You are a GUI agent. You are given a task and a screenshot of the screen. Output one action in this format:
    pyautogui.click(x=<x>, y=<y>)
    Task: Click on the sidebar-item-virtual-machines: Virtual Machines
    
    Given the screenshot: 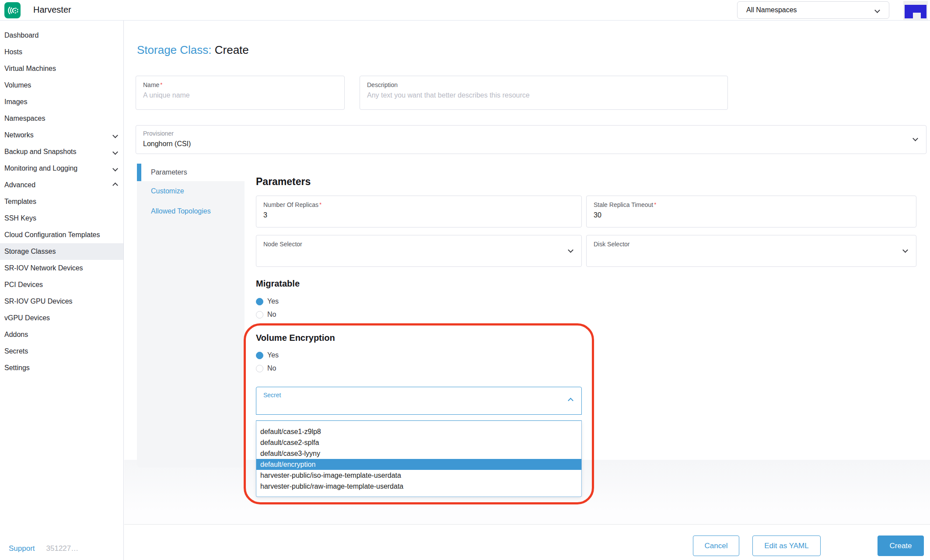 What is the action you would take?
    pyautogui.click(x=62, y=69)
    